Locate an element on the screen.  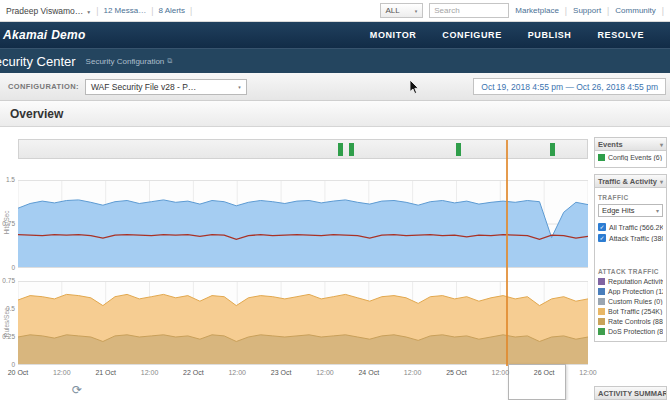
scope-value: ALL is located at coordinates (393, 10).